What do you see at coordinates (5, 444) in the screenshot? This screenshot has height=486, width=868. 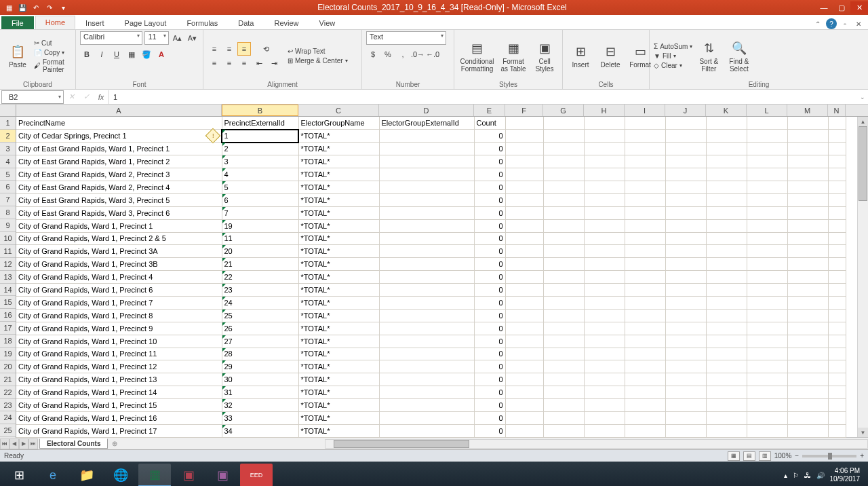 I see `first-sheet-icon: ⏮` at bounding box center [5, 444].